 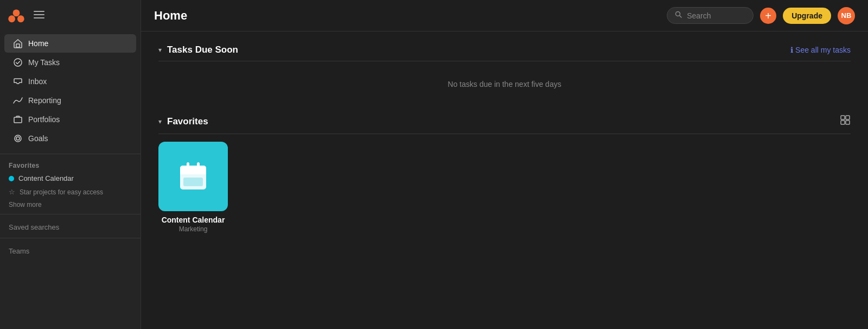 What do you see at coordinates (768, 16) in the screenshot?
I see `add-button: +` at bounding box center [768, 16].